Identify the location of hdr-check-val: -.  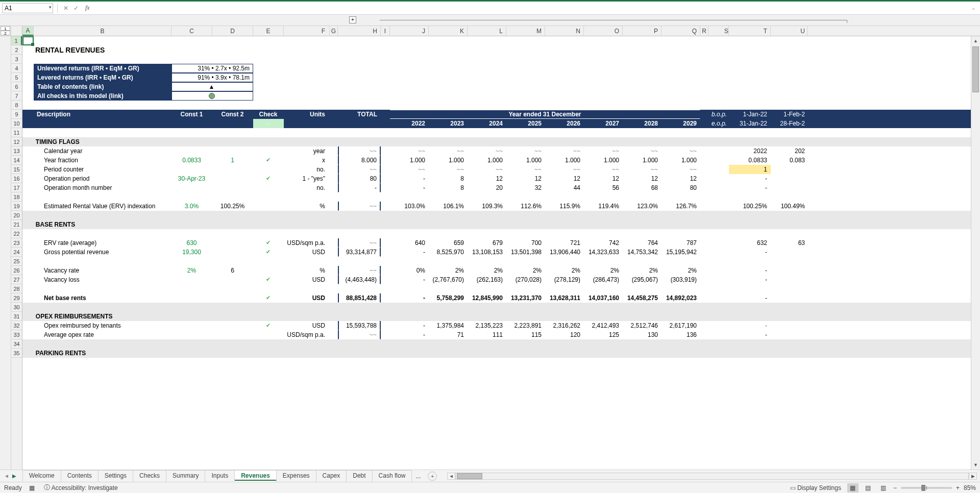
(268, 124).